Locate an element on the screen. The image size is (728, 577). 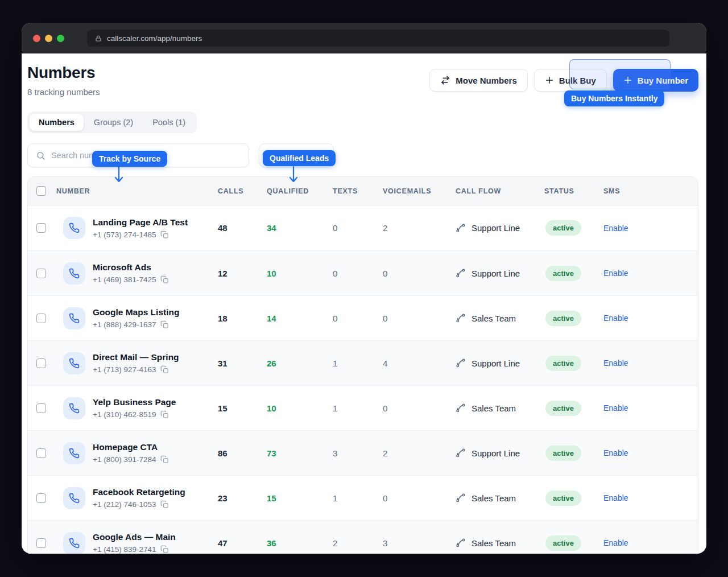
arrow-up-icon is located at coordinates (621, 86).